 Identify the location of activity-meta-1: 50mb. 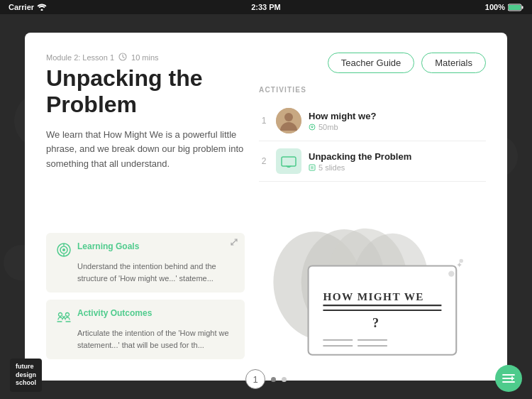
(397, 127).